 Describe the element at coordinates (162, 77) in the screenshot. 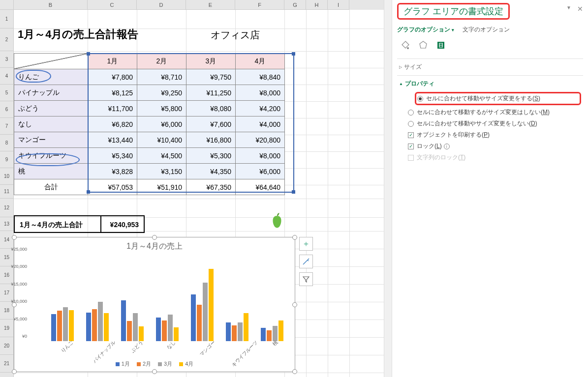

I see `value-cell: ¥8,710` at that location.